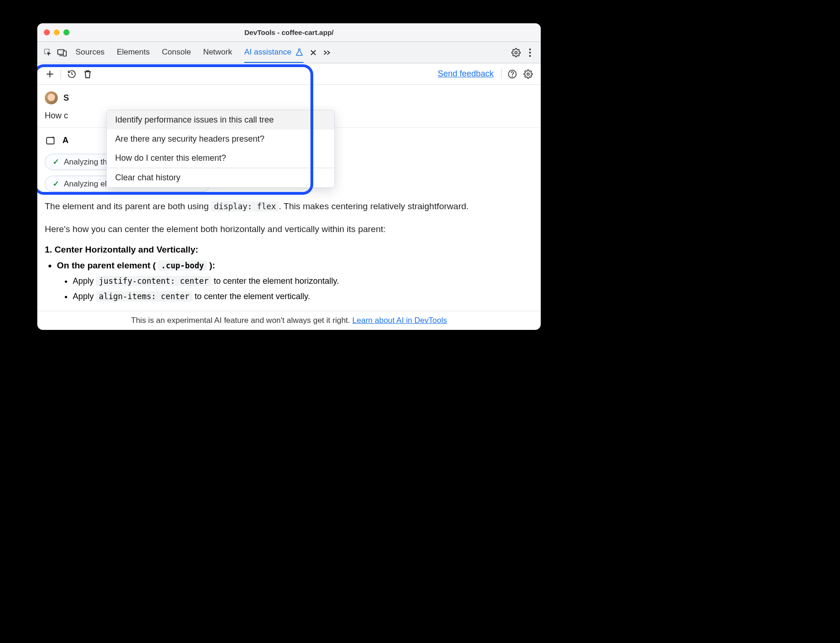 The width and height of the screenshot is (840, 643). I want to click on tab-ai-label: AI assistance, so click(268, 52).